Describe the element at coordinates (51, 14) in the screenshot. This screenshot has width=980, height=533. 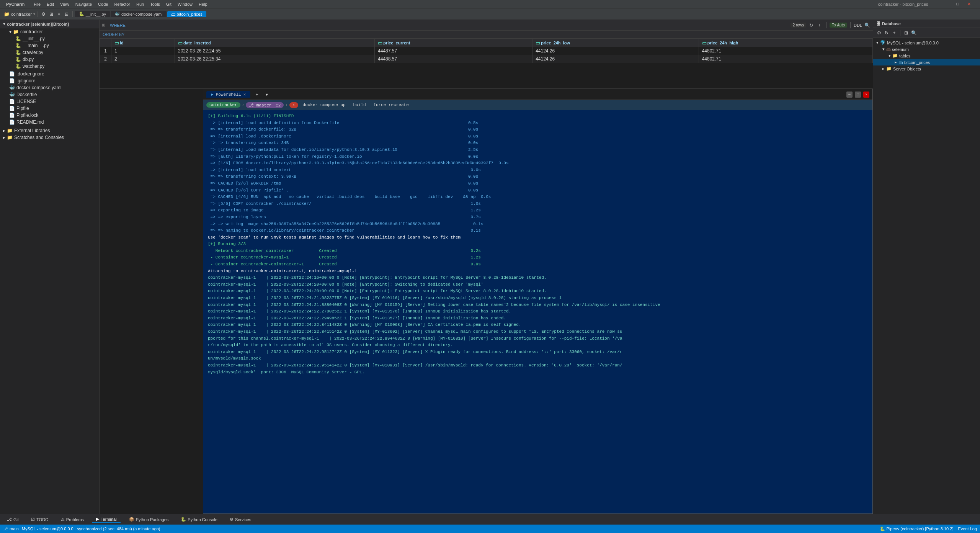
I see `layout-btn: ⊞` at that location.